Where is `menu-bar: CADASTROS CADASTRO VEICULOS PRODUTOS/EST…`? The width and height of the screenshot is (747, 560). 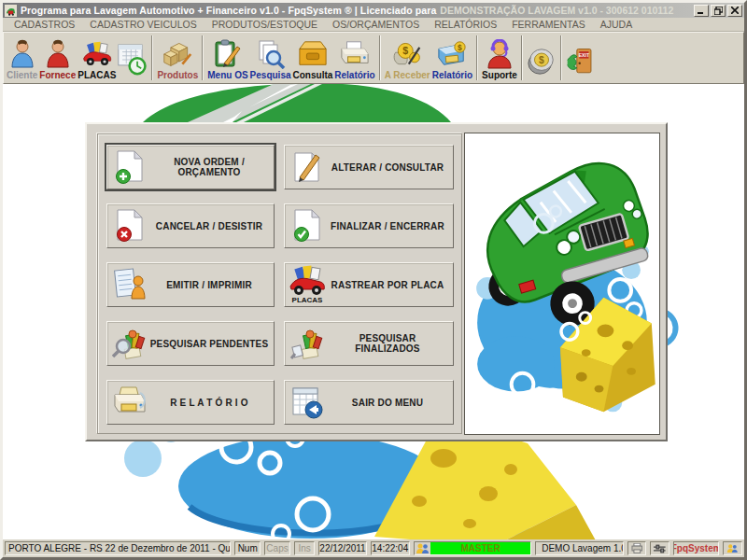
menu-bar: CADASTROS CADASTRO VEICULOS PRODUTOS/EST… is located at coordinates (374, 24).